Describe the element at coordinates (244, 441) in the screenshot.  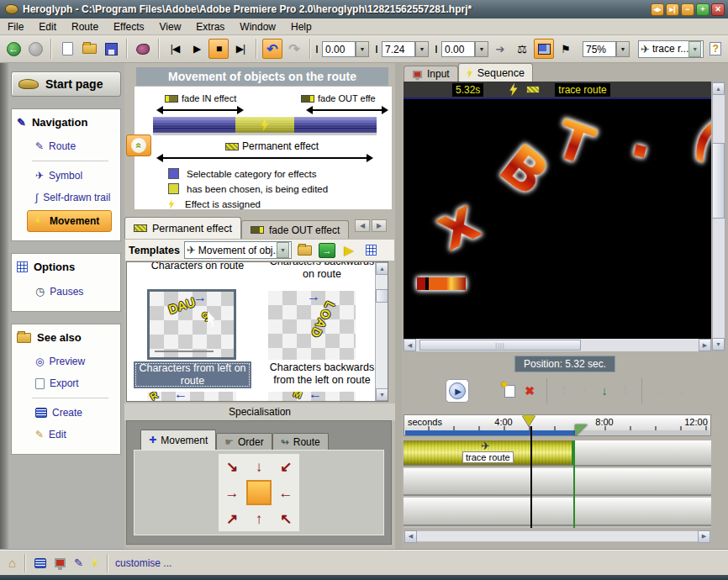
I see `tab-order: ☛ Order` at that location.